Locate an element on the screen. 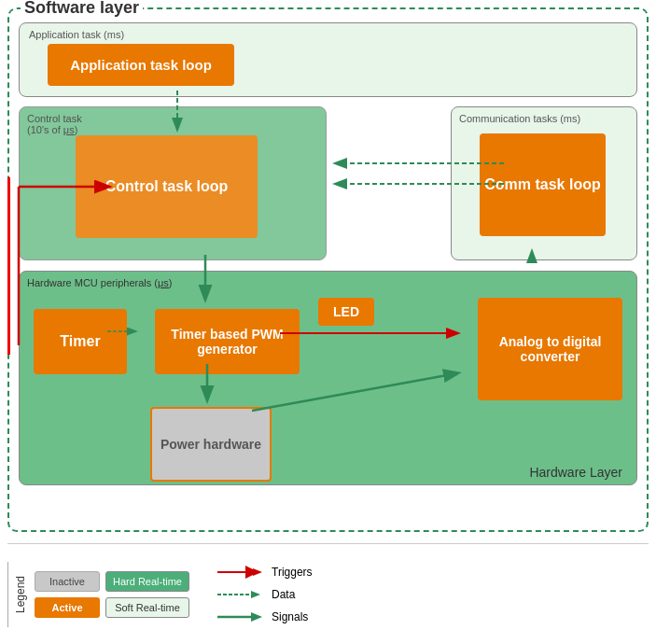  control-task-sublabel: (10's of μs) is located at coordinates (52, 130).